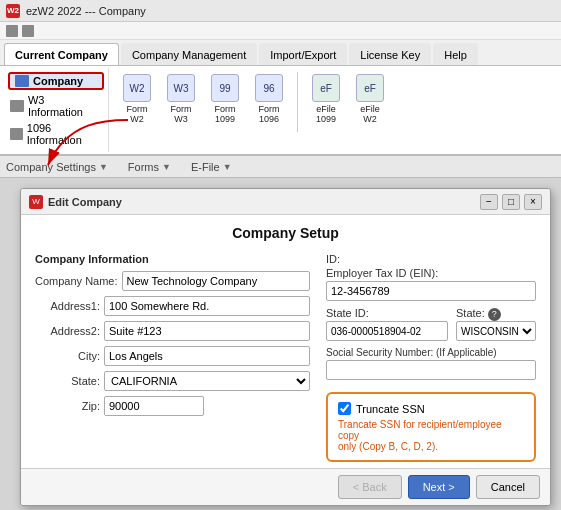  What do you see at coordinates (439, 487) in the screenshot?
I see `next-button: Next >` at bounding box center [439, 487].